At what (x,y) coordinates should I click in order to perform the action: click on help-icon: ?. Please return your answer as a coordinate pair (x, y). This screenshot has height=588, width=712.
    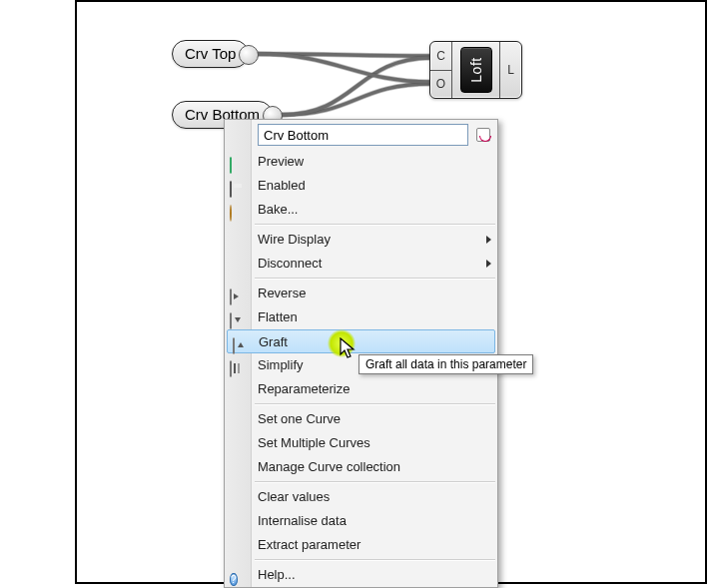
    Looking at the image, I should click on (238, 575).